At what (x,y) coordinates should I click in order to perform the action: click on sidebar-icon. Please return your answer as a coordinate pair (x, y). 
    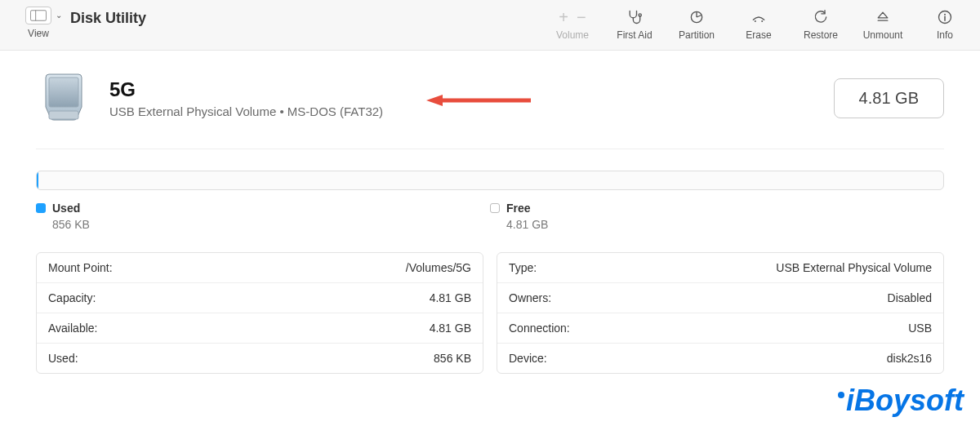
    Looking at the image, I should click on (38, 16).